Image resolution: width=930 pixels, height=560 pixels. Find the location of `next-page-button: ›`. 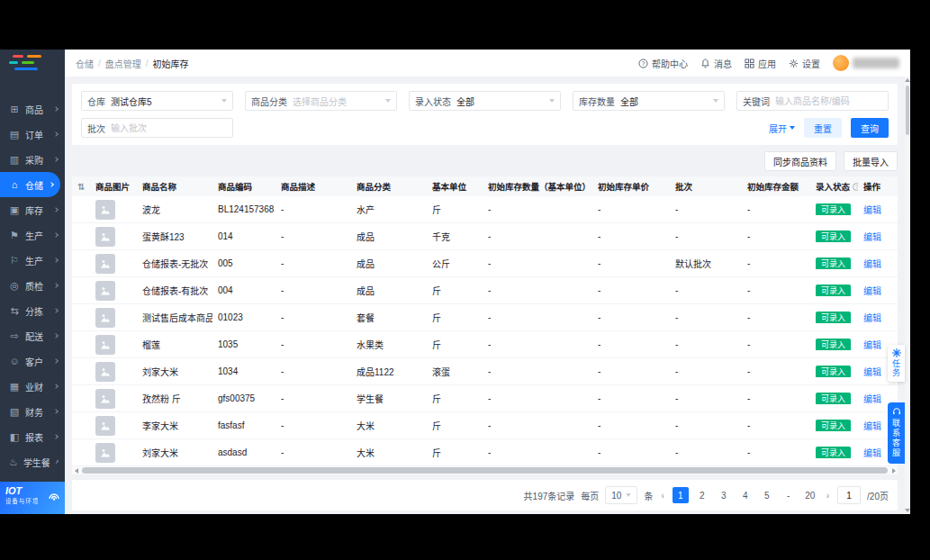

next-page-button: › is located at coordinates (828, 495).